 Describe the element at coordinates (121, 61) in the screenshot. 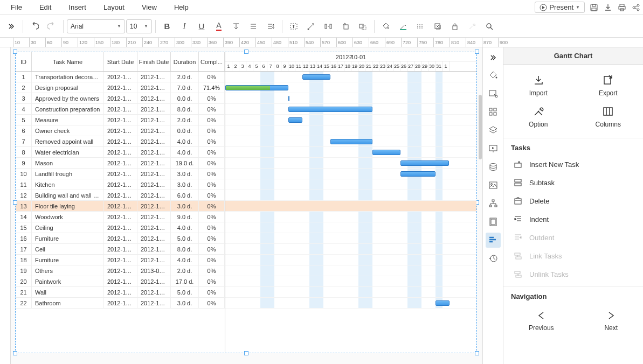

I see `col-header-start: Start Date` at that location.